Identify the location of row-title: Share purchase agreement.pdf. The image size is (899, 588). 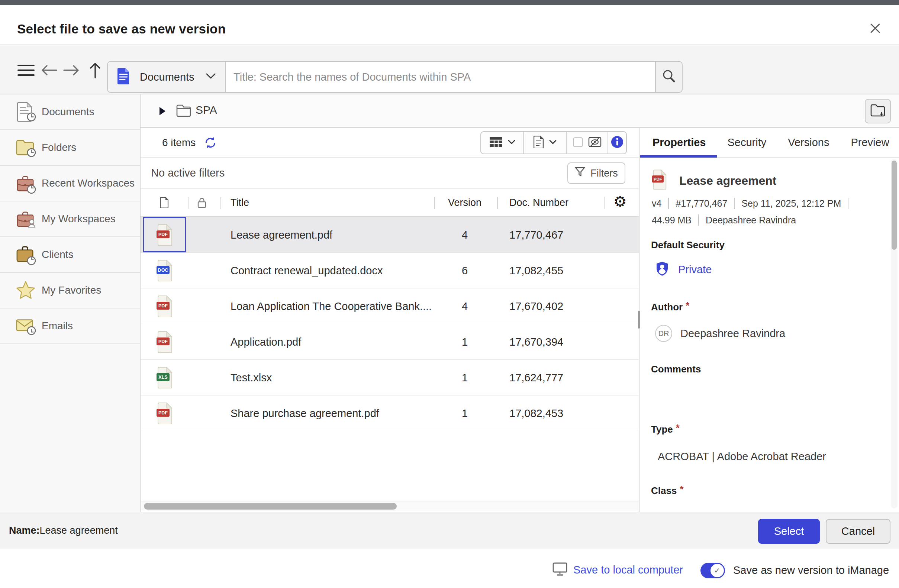
(305, 414).